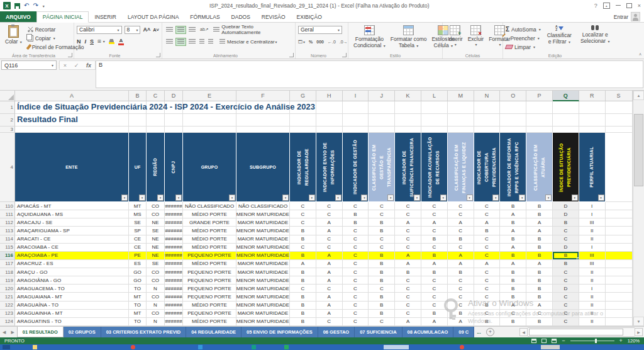 The width and height of the screenshot is (644, 350). I want to click on cell-Q116: B, so click(566, 256).